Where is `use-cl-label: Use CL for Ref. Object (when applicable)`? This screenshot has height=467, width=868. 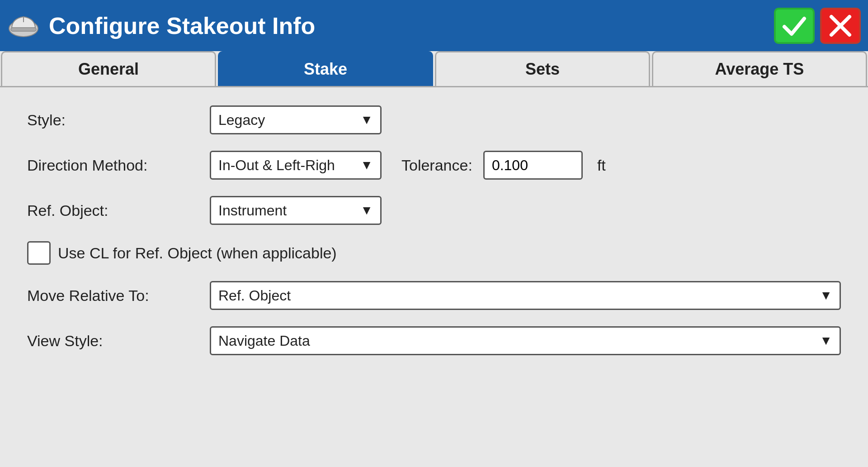 use-cl-label: Use CL for Ref. Object (when applicable) is located at coordinates (197, 253).